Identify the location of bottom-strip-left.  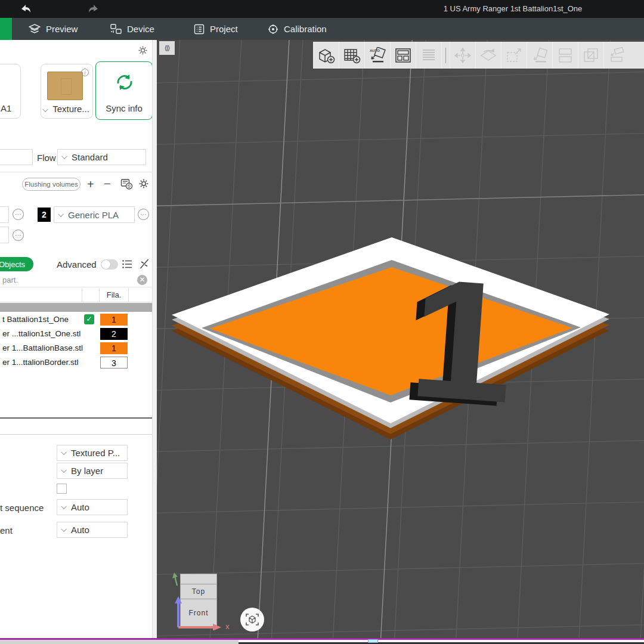
(119, 642).